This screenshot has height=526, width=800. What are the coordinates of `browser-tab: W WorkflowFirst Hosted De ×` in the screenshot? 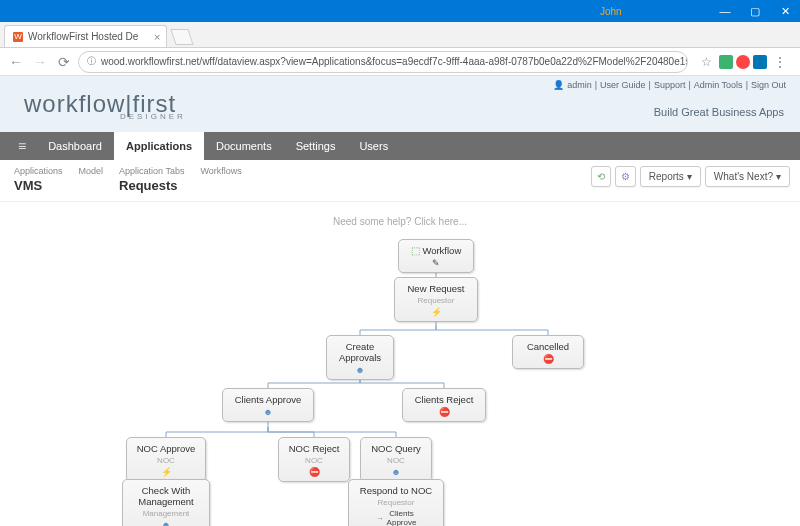 It's located at (86, 36).